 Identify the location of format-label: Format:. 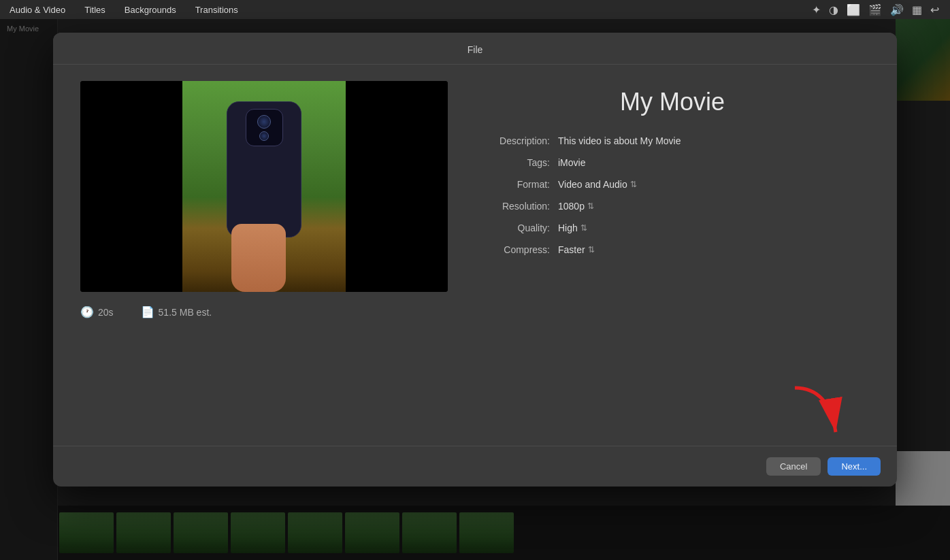
(512, 184).